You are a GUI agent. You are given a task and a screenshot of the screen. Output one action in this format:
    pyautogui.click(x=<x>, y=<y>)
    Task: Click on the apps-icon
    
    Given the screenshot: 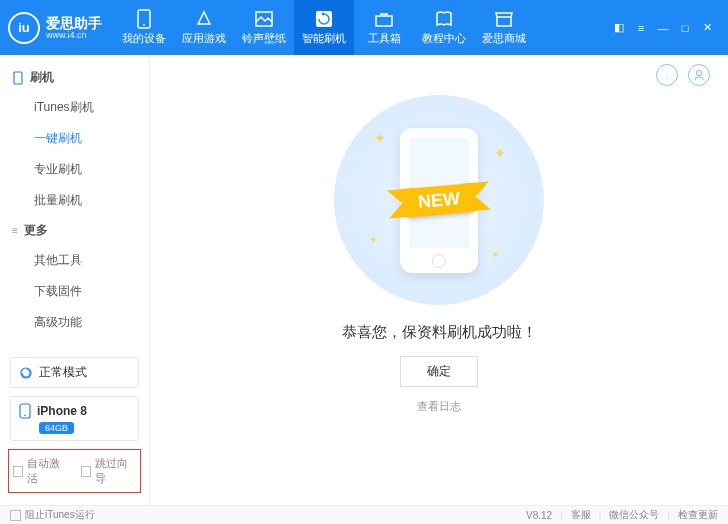 What is the action you would take?
    pyautogui.click(x=204, y=19)
    